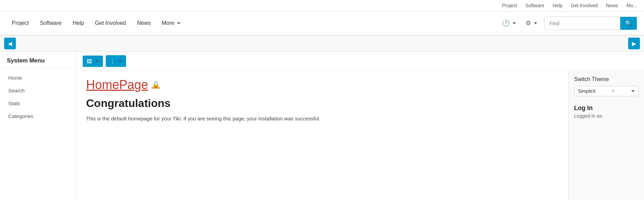 The image size is (644, 207). What do you see at coordinates (10, 43) in the screenshot?
I see `toggle-left-icon: ◀` at bounding box center [10, 43].